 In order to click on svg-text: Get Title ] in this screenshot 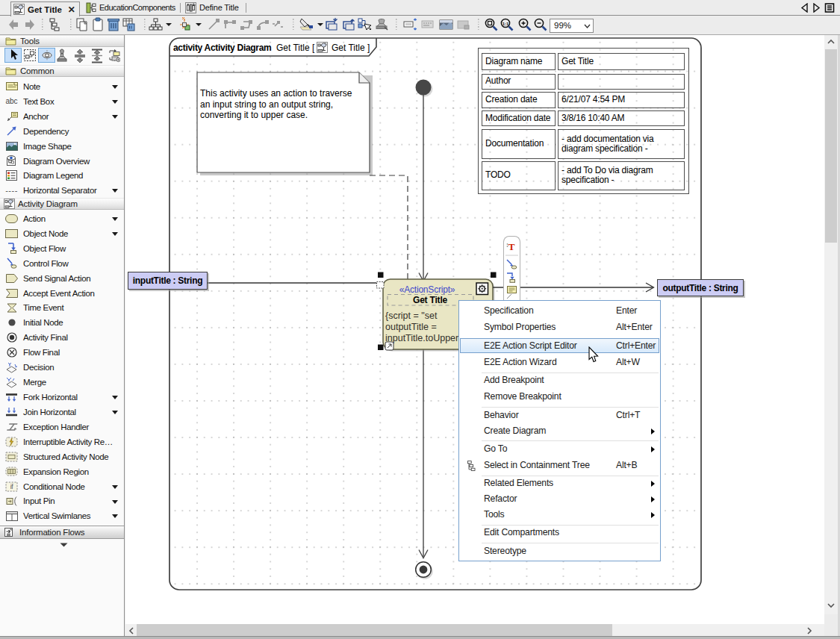, I will do `click(351, 48)`.